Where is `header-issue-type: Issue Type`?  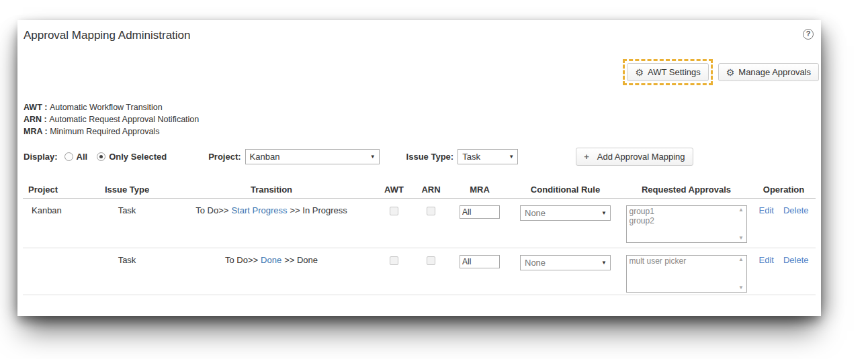
header-issue-type: Issue Type is located at coordinates (127, 189).